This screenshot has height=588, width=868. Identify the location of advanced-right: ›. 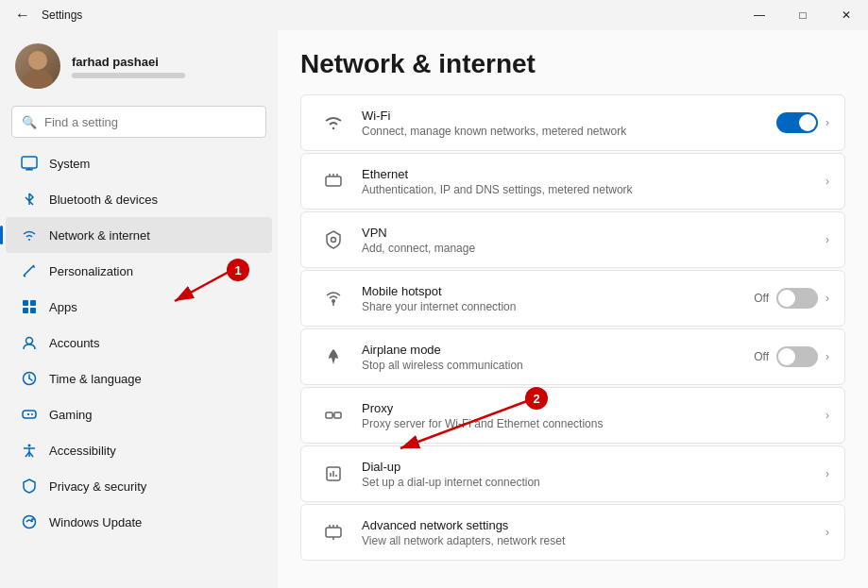
(827, 532).